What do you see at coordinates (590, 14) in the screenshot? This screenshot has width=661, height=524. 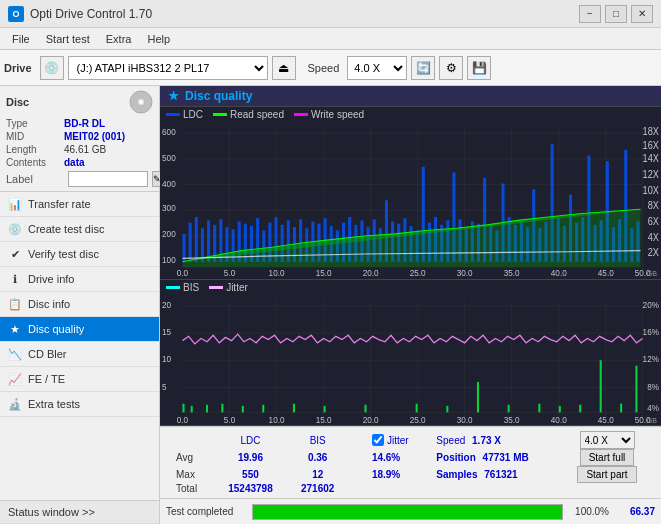 I see `minimize-button: −` at bounding box center [590, 14].